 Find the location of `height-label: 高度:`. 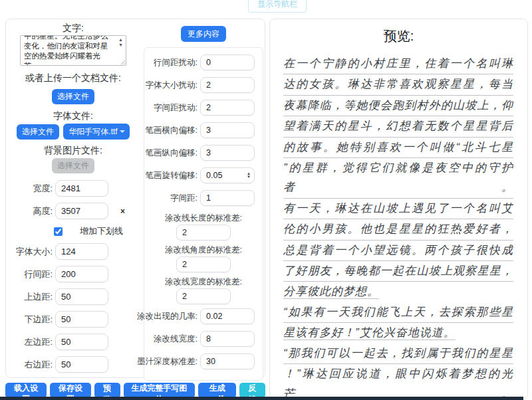

height-label: 高度: is located at coordinates (31, 211).